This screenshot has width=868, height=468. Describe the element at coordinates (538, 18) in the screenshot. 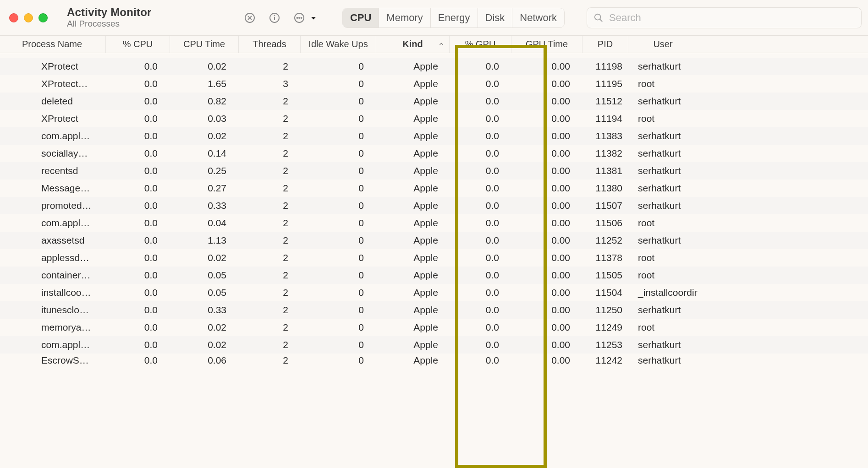

I see `tab-network: Network` at that location.